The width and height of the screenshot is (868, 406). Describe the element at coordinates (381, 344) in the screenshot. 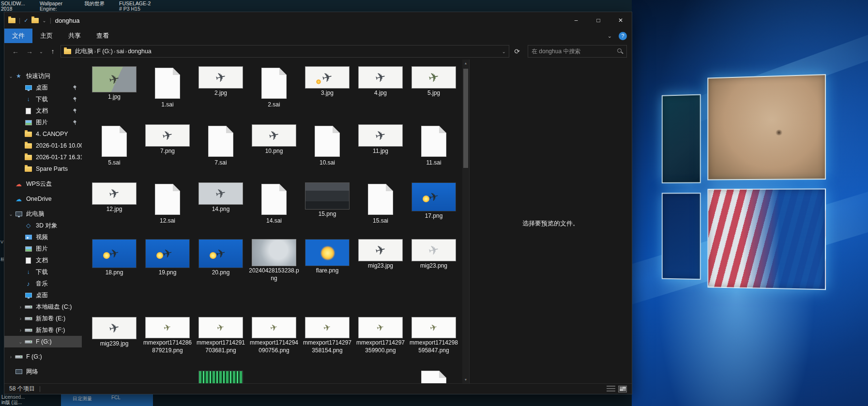

I see `file-item: ✈mmexport1714297359900.png` at that location.